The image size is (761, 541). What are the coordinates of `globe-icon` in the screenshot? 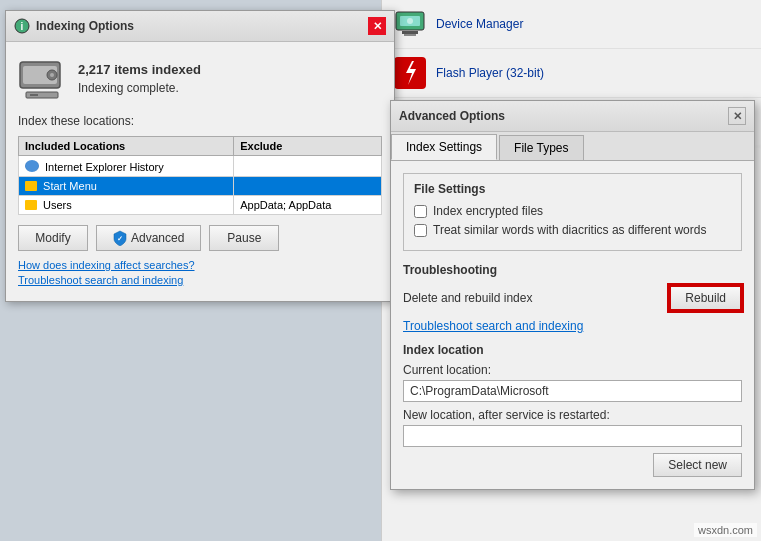 It's located at (32, 166).